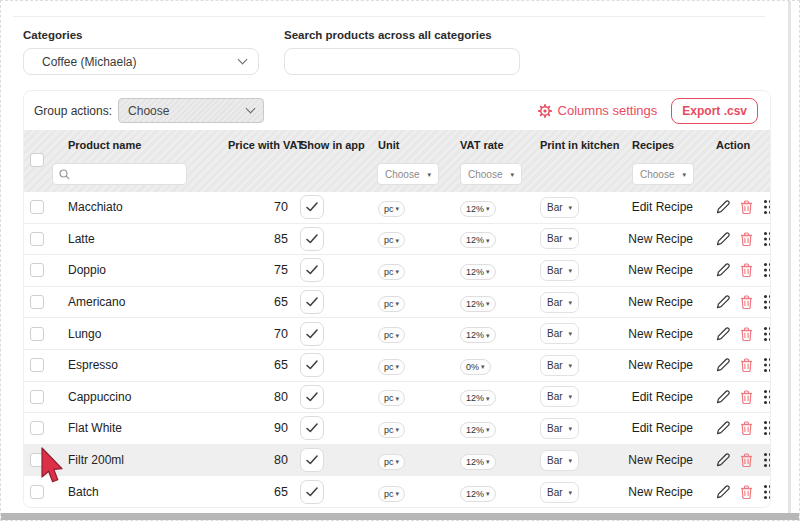  Describe the element at coordinates (476, 367) in the screenshot. I see `vat-rate-select: 0%` at that location.